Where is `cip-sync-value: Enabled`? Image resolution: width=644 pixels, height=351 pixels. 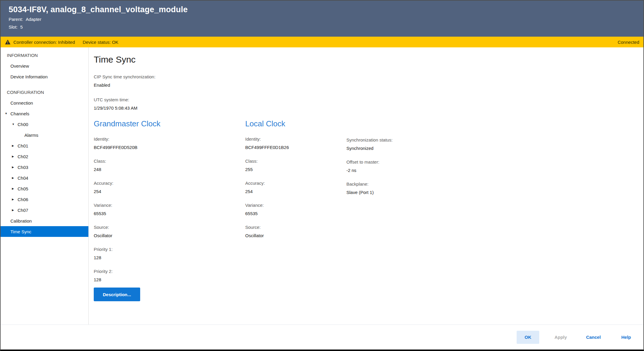
cip-sync-value: Enabled is located at coordinates (365, 85).